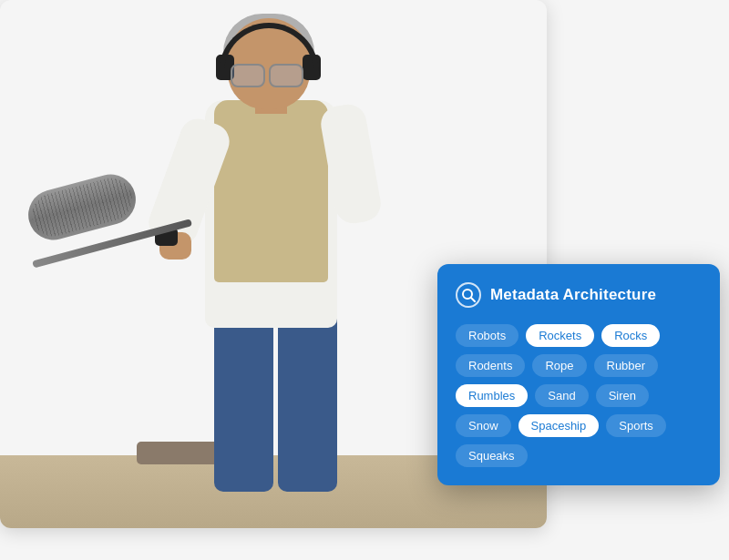 The image size is (729, 560). Describe the element at coordinates (272, 191) in the screenshot. I see `vest` at that location.